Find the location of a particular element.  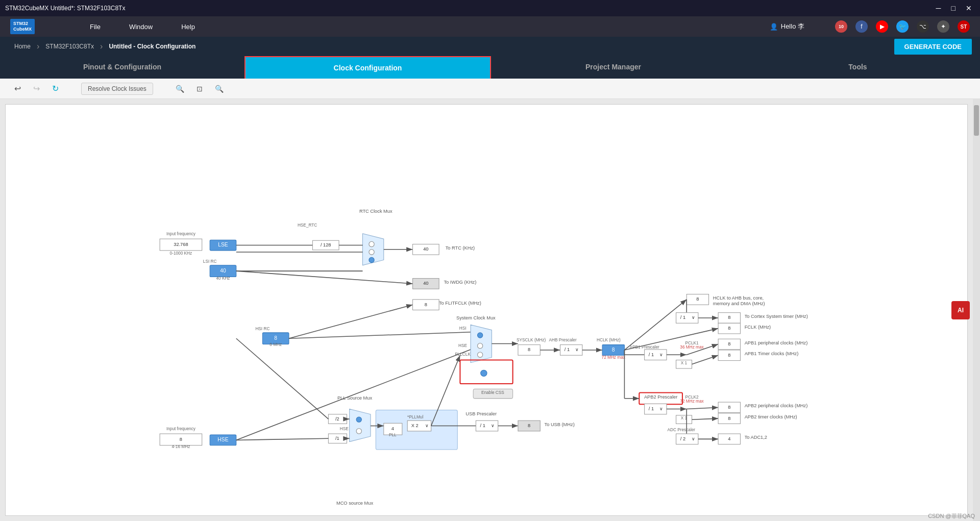

resolve-clock-issues-button: Resolve Clock Issues is located at coordinates (117, 89).